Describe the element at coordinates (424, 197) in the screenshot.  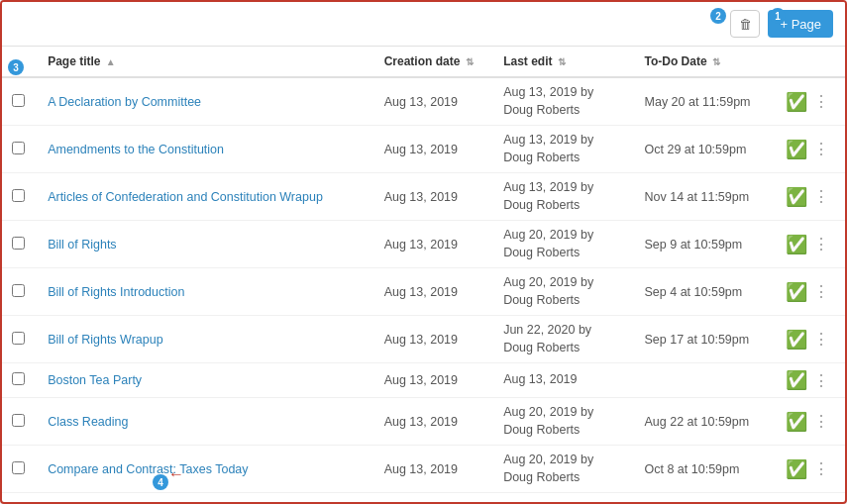
I see `table-row: Articles of Confederation and Constituti…` at that location.